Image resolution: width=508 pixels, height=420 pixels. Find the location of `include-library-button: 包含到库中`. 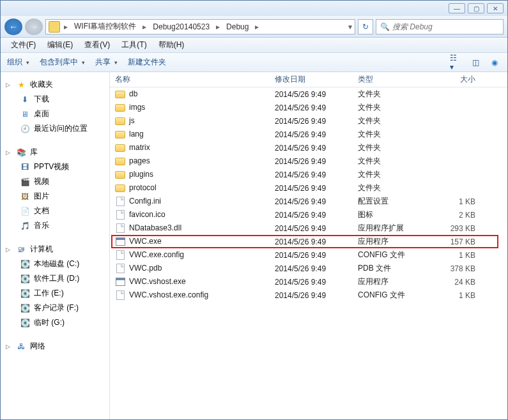

include-library-button: 包含到库中 is located at coordinates (63, 63).